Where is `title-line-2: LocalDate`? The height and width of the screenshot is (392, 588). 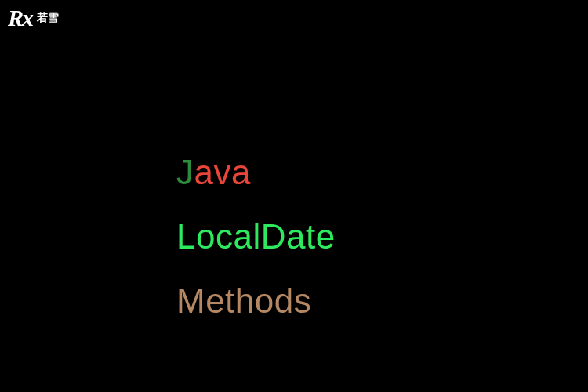
title-line-2: LocalDate is located at coordinates (256, 237).